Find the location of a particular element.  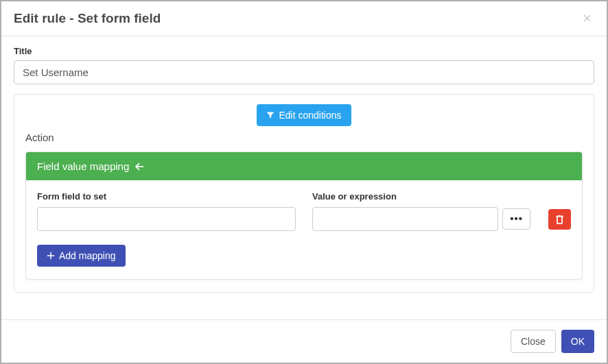

add-mapping-button: Add mapping is located at coordinates (81, 256).